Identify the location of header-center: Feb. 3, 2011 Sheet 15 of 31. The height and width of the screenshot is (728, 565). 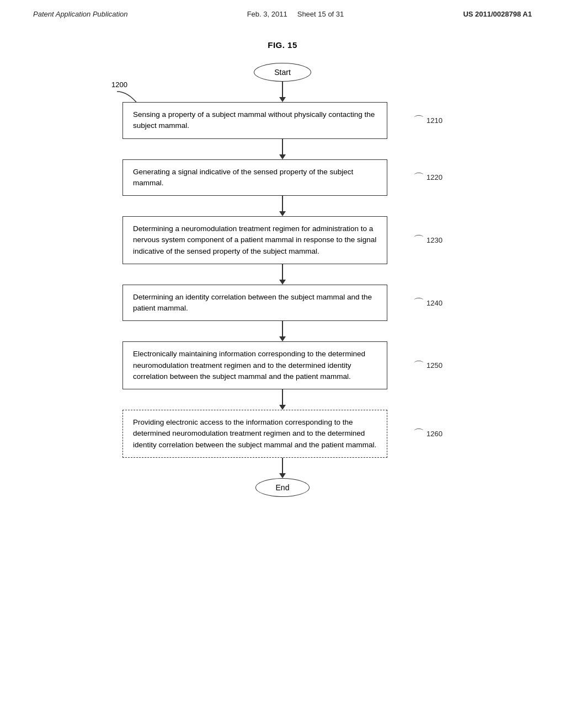
(296, 14).